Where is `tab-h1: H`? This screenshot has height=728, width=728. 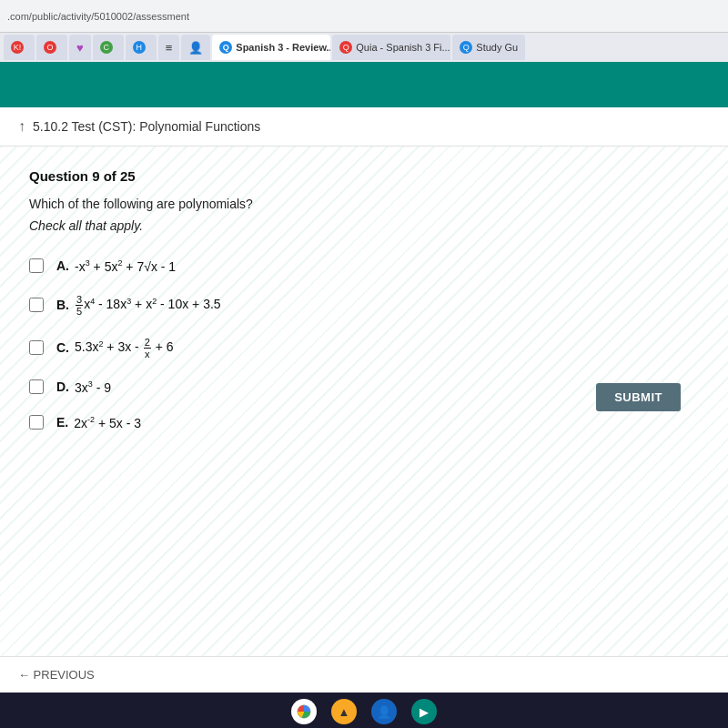
tab-h1: H is located at coordinates (141, 47).